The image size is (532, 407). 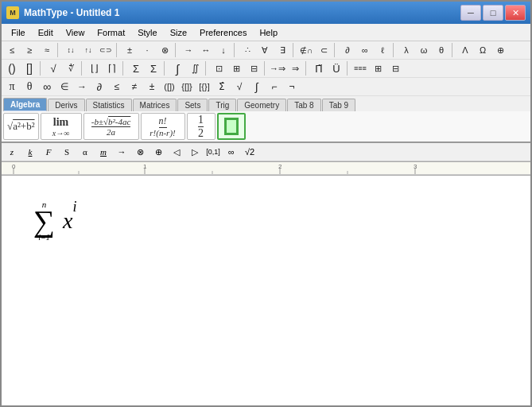 What do you see at coordinates (471, 13) in the screenshot?
I see `minimize-button: ─` at bounding box center [471, 13].